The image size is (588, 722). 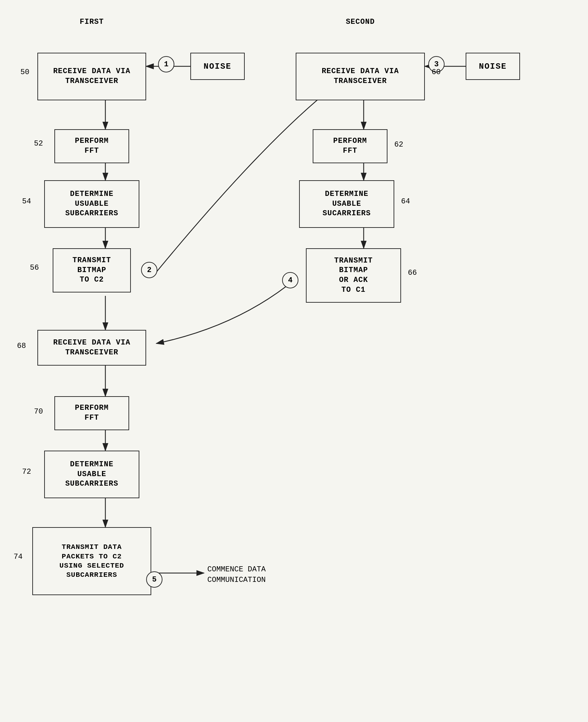 I want to click on circle-4: 4, so click(x=290, y=280).